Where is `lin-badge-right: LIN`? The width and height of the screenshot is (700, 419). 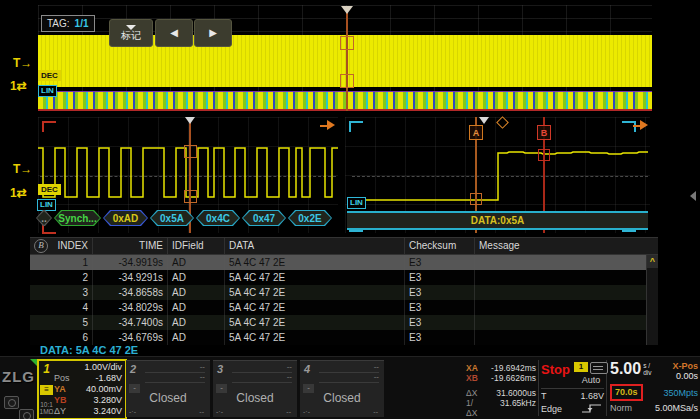
lin-badge-right: LIN is located at coordinates (356, 203).